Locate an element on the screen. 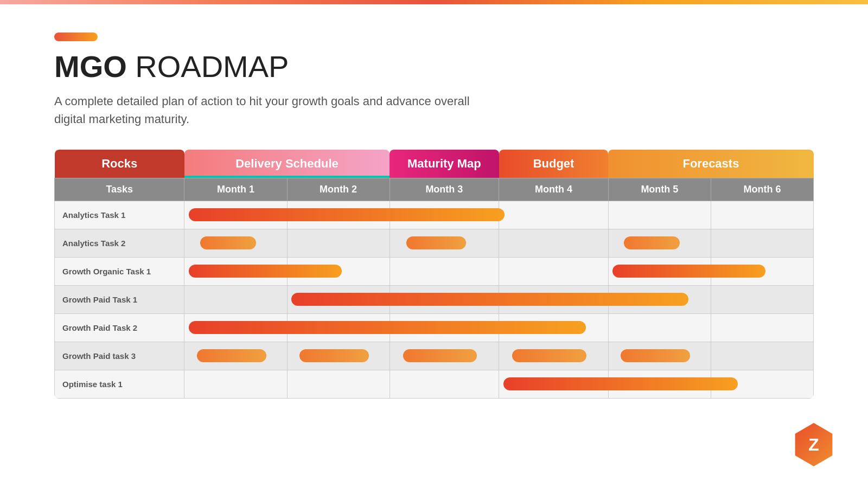  task-name-cell: Optimise task 1 is located at coordinates (119, 384).